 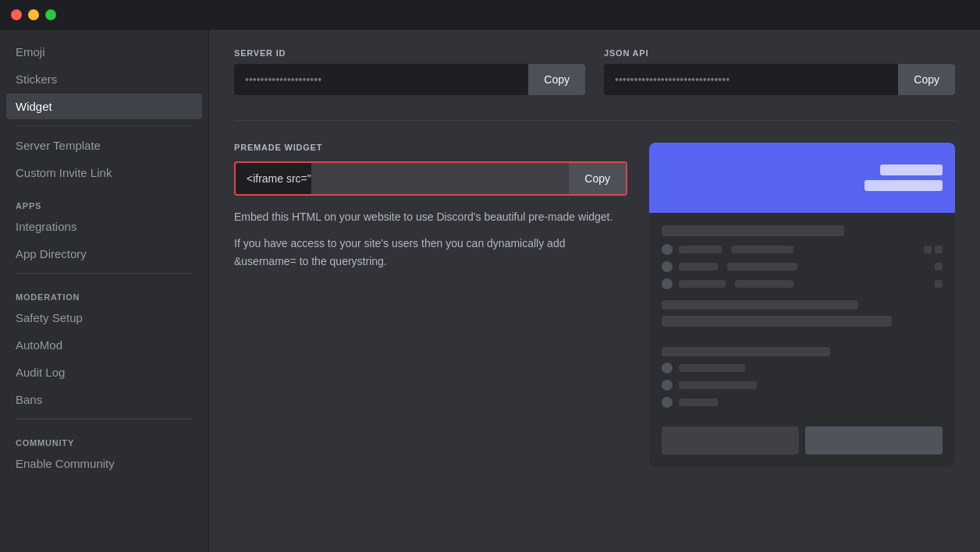 What do you see at coordinates (431, 253) in the screenshot?
I see `premade-desc-2: If you have access to your site's users …` at bounding box center [431, 253].